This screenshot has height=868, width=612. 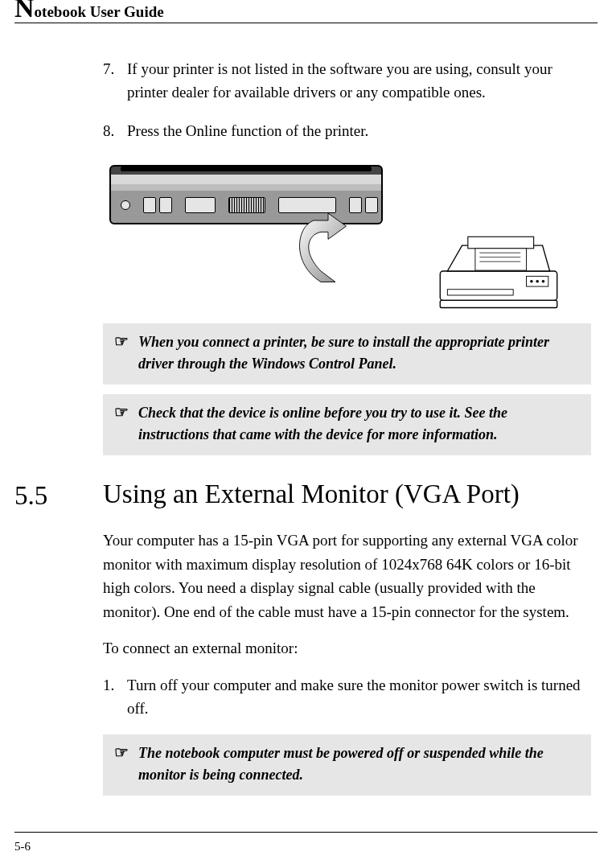 I want to click on section-heading: 5.5 Using an External Monitor (VGA Port), so click(x=306, y=496).